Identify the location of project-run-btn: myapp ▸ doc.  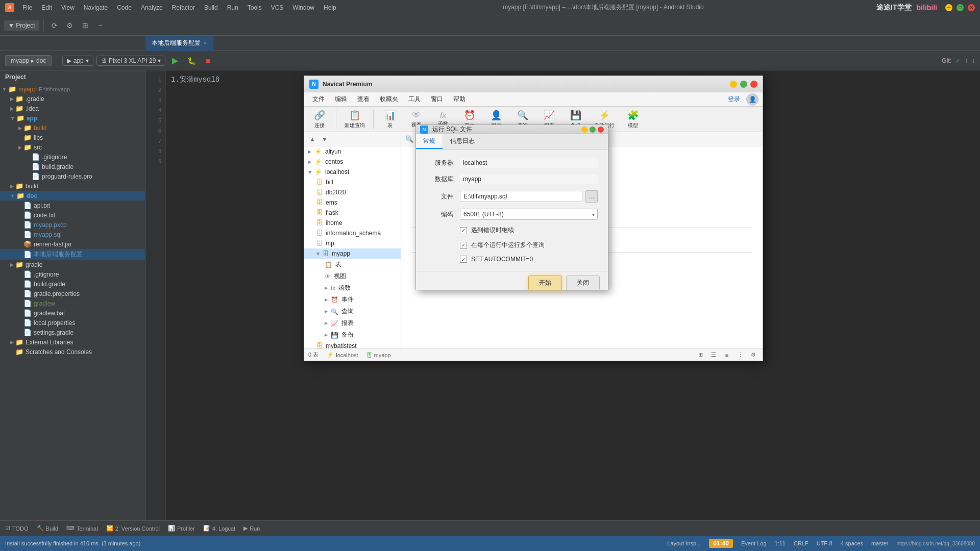
(29, 61).